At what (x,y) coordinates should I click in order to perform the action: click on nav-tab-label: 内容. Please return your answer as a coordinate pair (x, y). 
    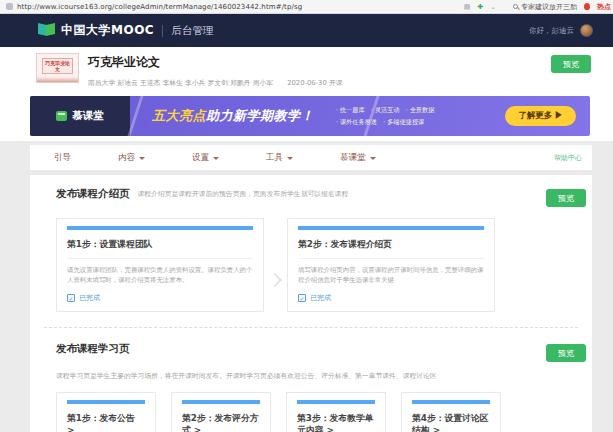
    Looking at the image, I should click on (126, 158).